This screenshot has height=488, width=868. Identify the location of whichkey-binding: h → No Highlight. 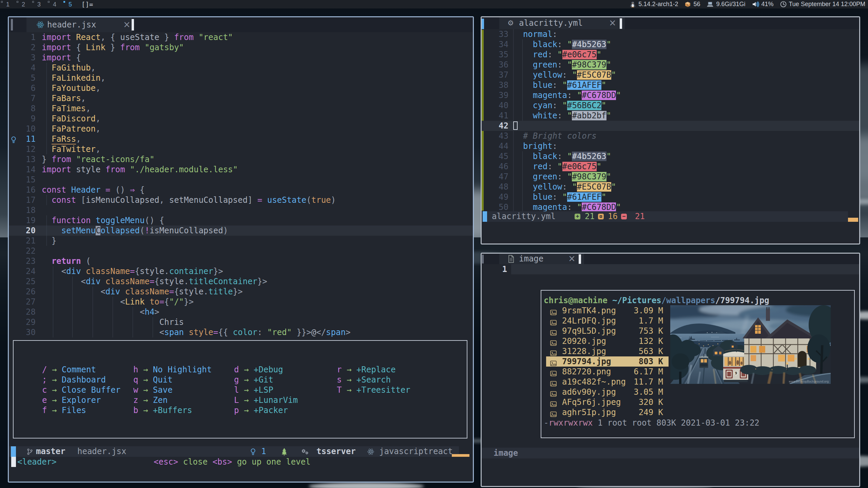
(172, 370).